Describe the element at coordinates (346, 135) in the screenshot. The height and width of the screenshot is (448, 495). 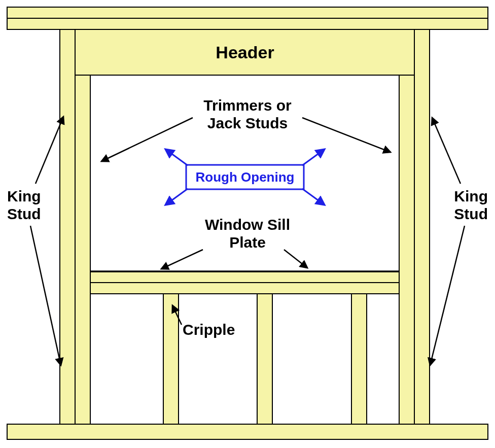
I see `arrow-trimmers-right` at that location.